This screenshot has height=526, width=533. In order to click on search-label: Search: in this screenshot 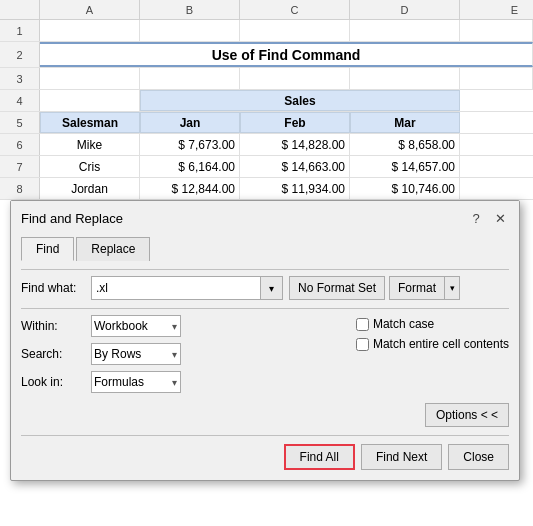, I will do `click(56, 354)`.